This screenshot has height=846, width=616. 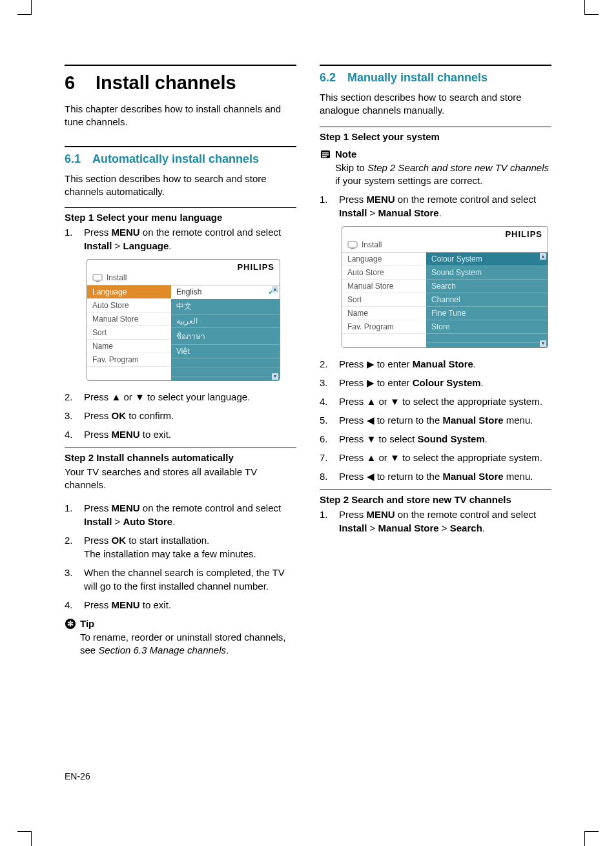 What do you see at coordinates (325, 457) in the screenshot?
I see `item-number: 7.` at bounding box center [325, 457].